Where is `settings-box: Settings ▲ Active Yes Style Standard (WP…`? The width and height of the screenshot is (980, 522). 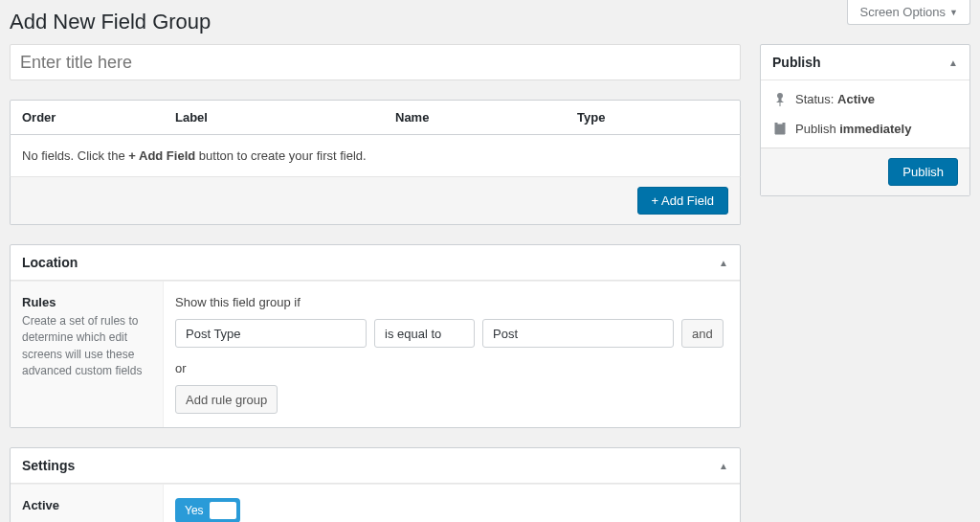
settings-box: Settings ▲ Active Yes Style Standard (WP… is located at coordinates (375, 485).